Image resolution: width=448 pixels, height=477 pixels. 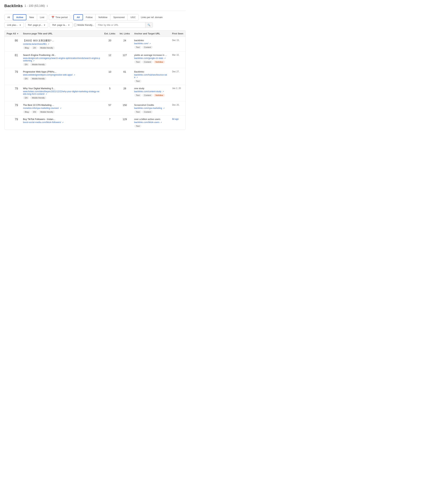 What do you see at coordinates (133, 17) in the screenshot?
I see `link-type-ugc-button: UGC` at bounding box center [133, 17].